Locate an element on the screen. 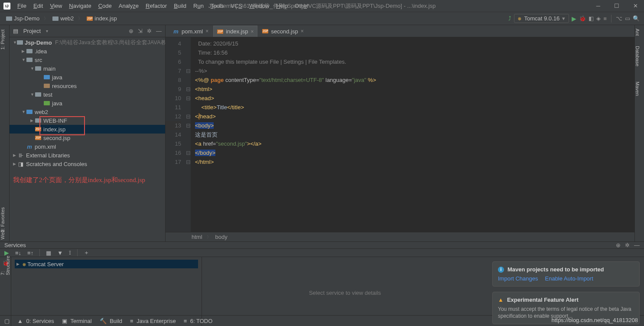  coverage-button: ◧ is located at coordinates (591, 18).